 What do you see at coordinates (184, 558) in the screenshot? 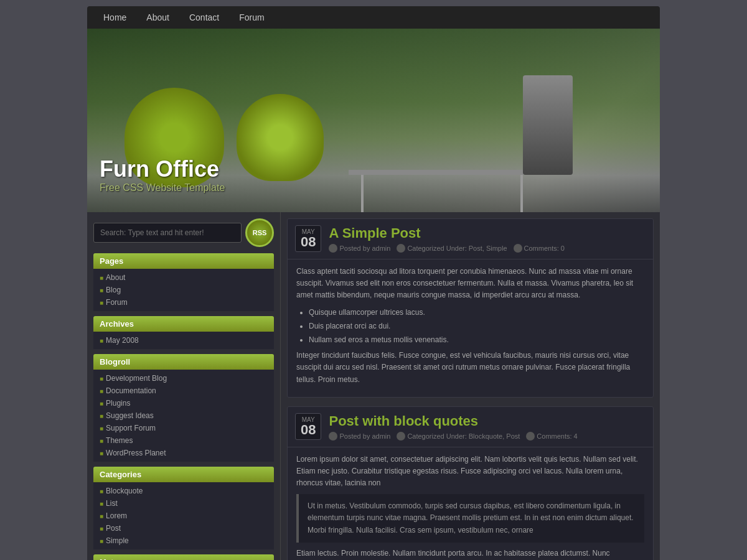
I see `meta-section: Meta ■Log in ■Entries RSS ■Comments RSS …` at bounding box center [184, 558].